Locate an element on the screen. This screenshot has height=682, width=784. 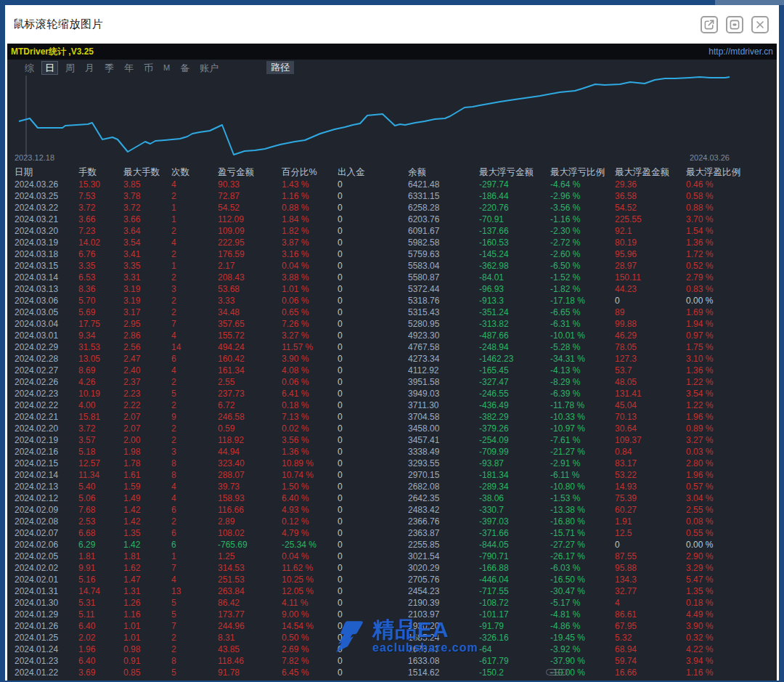
cell-lots: 3.35 is located at coordinates (101, 266).